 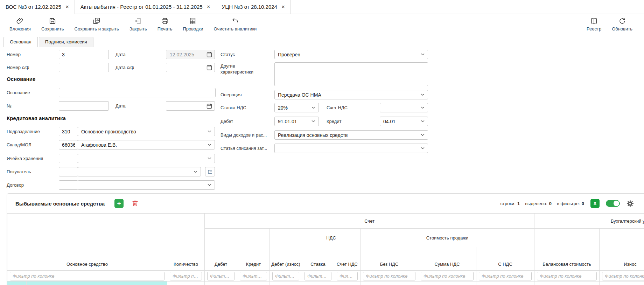 What do you see at coordinates (389, 276) in the screenshot?
I see `filter-input-bez-nds` at bounding box center [389, 276].